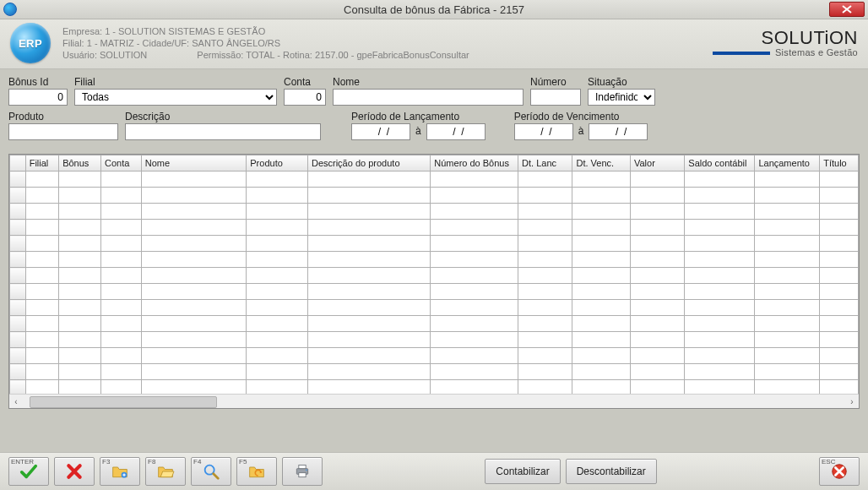 Image resolution: width=868 pixels, height=490 pixels. Describe the element at coordinates (152, 462) in the screenshot. I see `f8-key: F8` at that location.